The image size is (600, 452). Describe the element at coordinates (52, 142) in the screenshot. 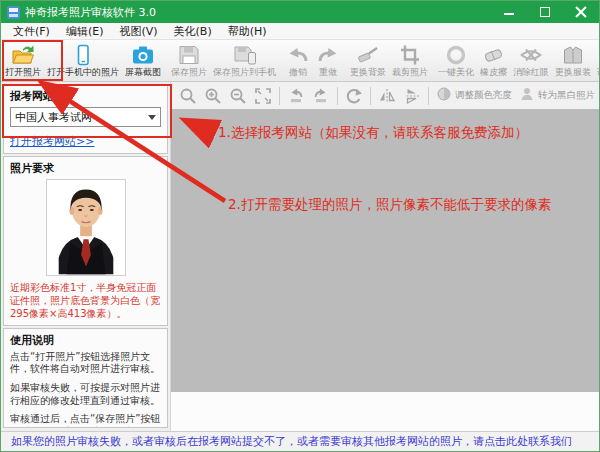

I see `open-exam-website-link: 打开报考网站>>` at that location.